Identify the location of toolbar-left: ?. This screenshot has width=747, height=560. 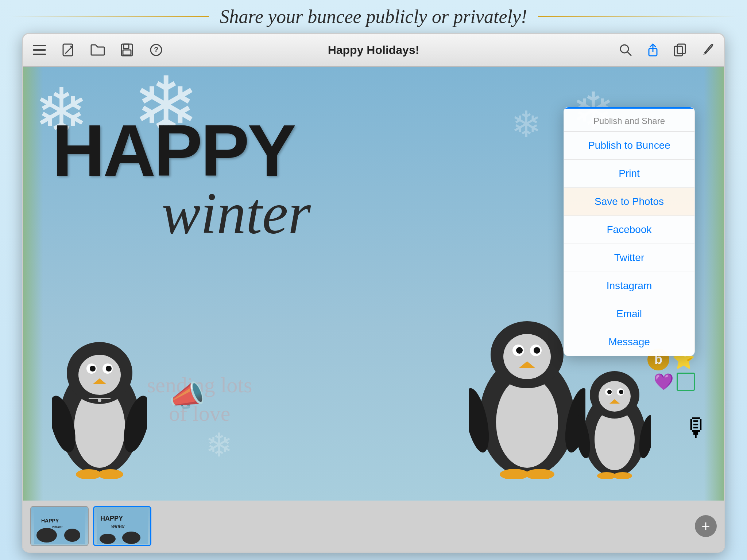
(323, 50).